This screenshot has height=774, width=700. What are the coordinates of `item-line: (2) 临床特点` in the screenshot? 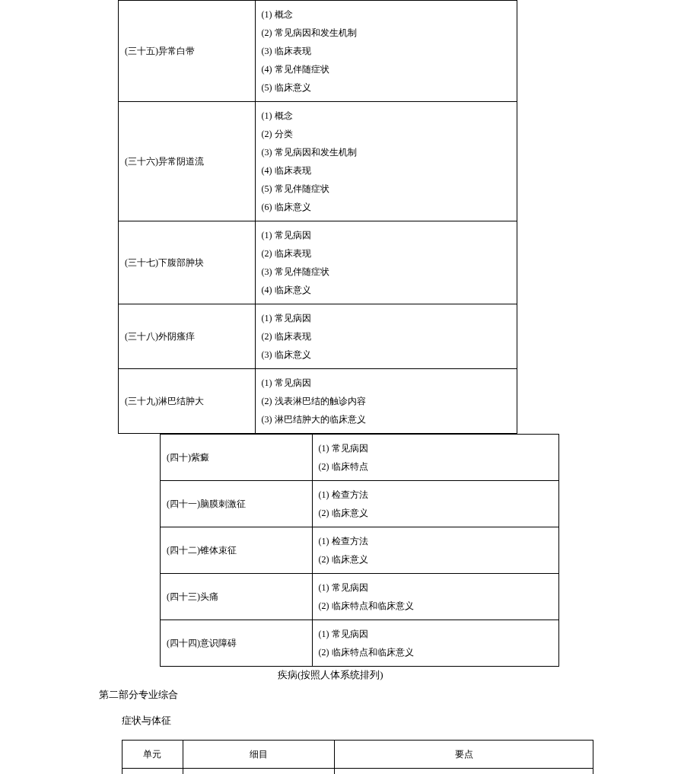 It's located at (435, 467).